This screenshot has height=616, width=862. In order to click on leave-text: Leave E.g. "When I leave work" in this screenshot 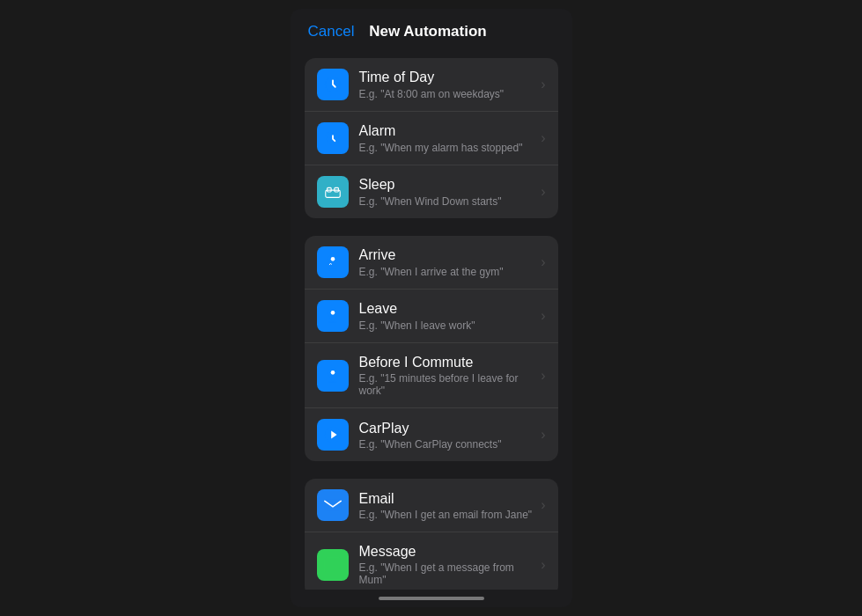, I will do `click(447, 315)`.